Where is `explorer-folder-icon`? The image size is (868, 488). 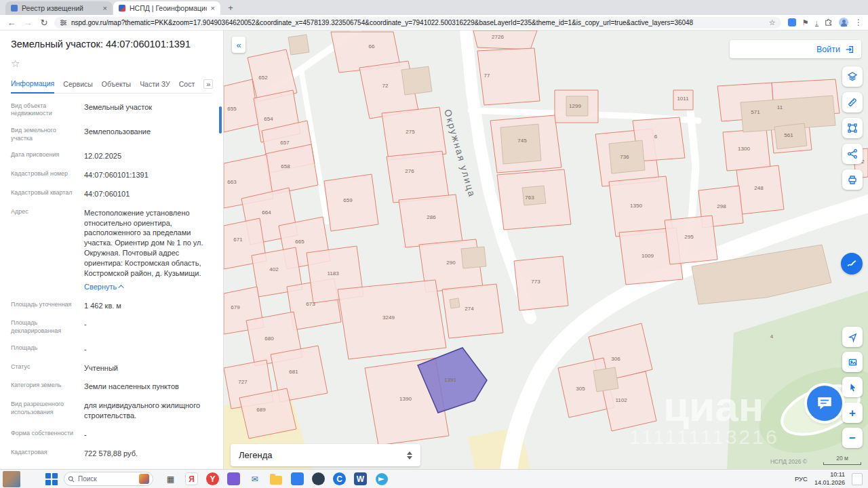
explorer-folder-icon is located at coordinates (276, 479).